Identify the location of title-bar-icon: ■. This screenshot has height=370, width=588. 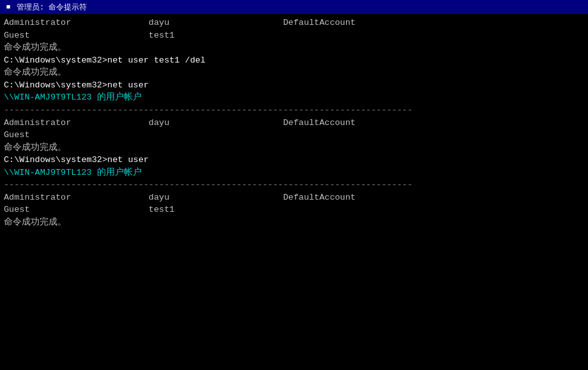
(8, 7).